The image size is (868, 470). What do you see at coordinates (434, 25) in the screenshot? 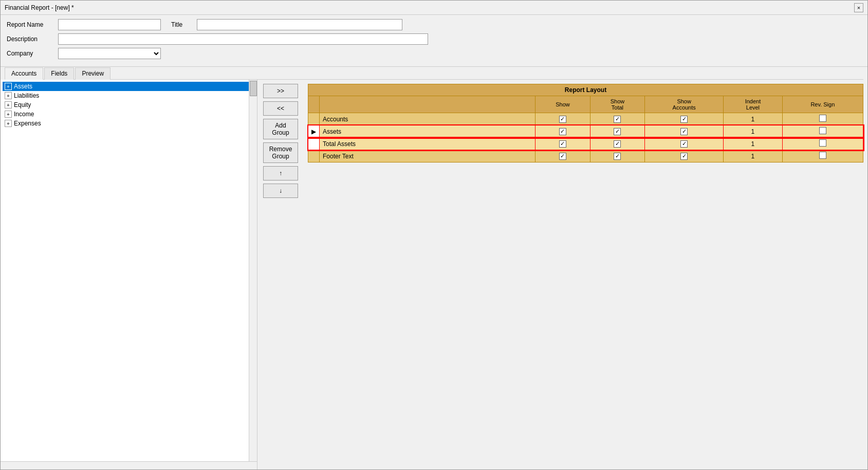
I see `report-name-row: Report Name Title` at bounding box center [434, 25].